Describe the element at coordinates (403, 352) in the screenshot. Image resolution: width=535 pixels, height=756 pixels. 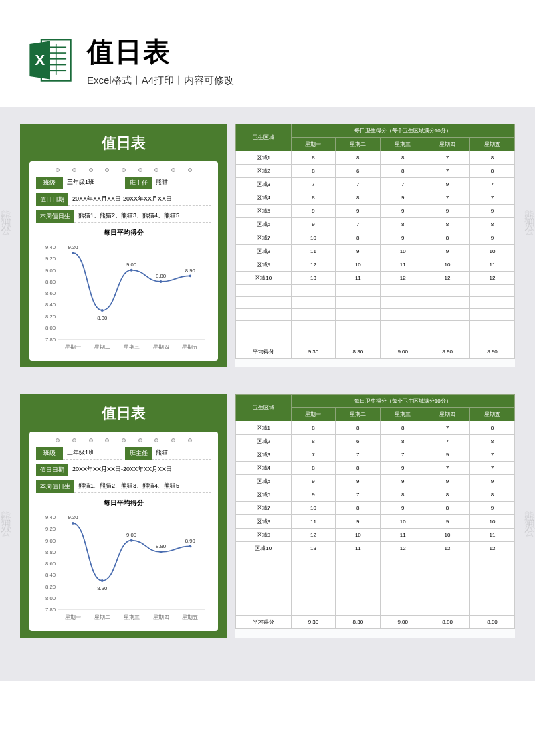
I see `avg-cell: 9.00` at that location.